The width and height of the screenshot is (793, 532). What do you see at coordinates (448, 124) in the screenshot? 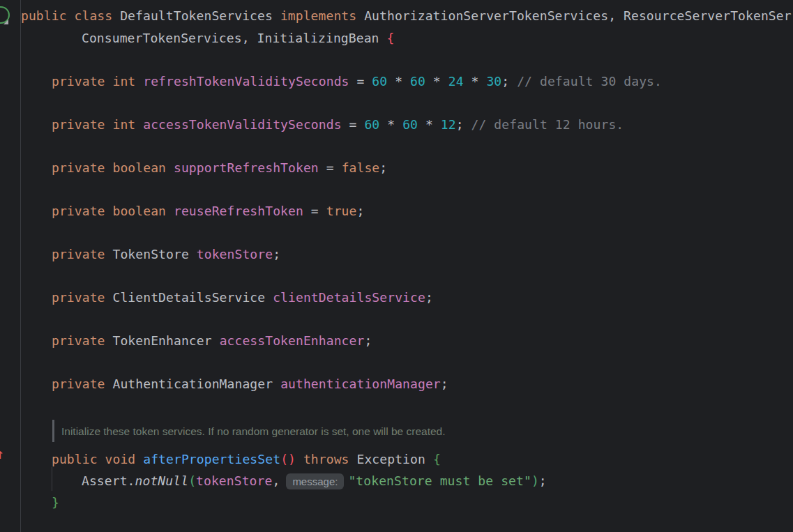
I see `code-token-num: 12` at bounding box center [448, 124].